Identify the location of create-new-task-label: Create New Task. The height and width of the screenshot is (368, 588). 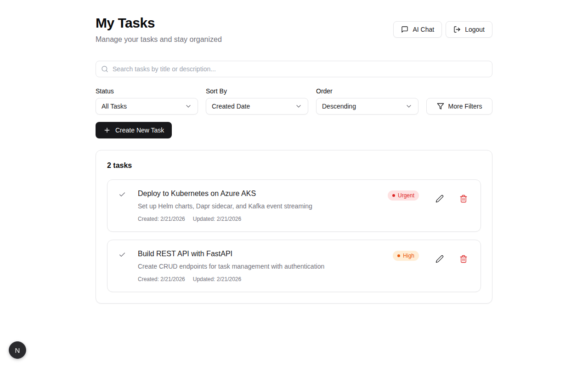
(140, 130).